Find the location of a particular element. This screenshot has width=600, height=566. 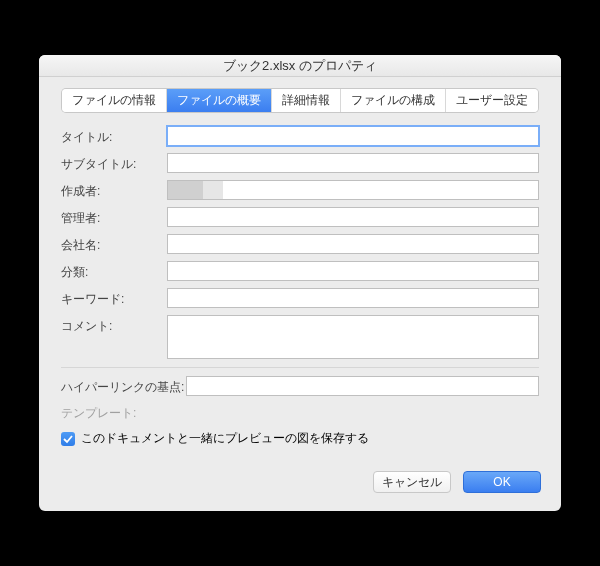

label-keywords: キーワード: is located at coordinates (114, 298).